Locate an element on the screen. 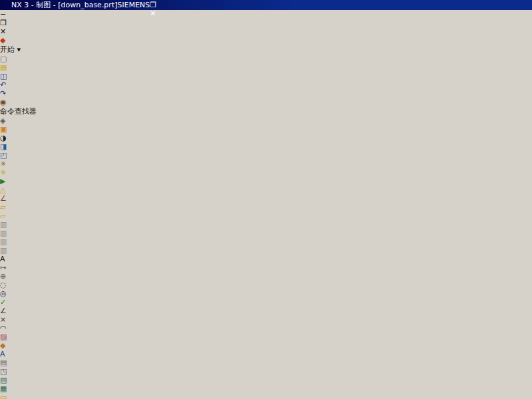 The width and height of the screenshot is (532, 399). datum-grid-icon: ◳ is located at coordinates (266, 371).